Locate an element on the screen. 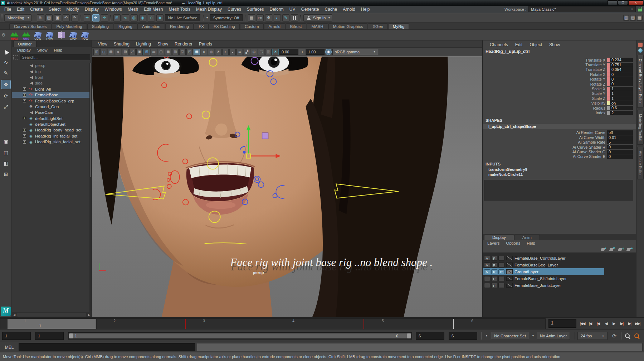 This screenshot has width=644, height=361. input-node-name: transformGeometry9 is located at coordinates (560, 169).